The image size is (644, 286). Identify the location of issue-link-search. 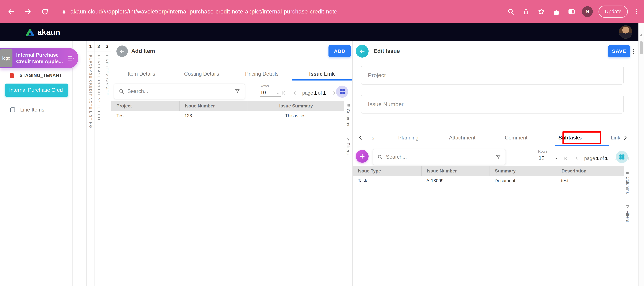
(180, 91).